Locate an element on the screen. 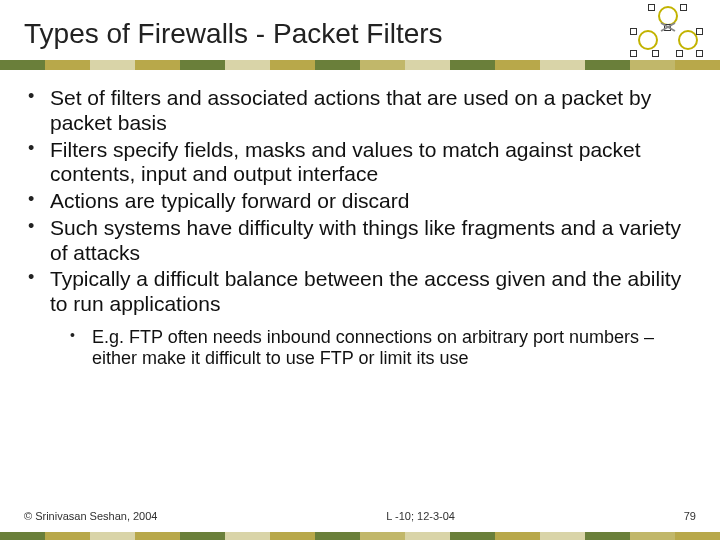  list-item: Such systems have difficulty with things… is located at coordinates (355, 241).